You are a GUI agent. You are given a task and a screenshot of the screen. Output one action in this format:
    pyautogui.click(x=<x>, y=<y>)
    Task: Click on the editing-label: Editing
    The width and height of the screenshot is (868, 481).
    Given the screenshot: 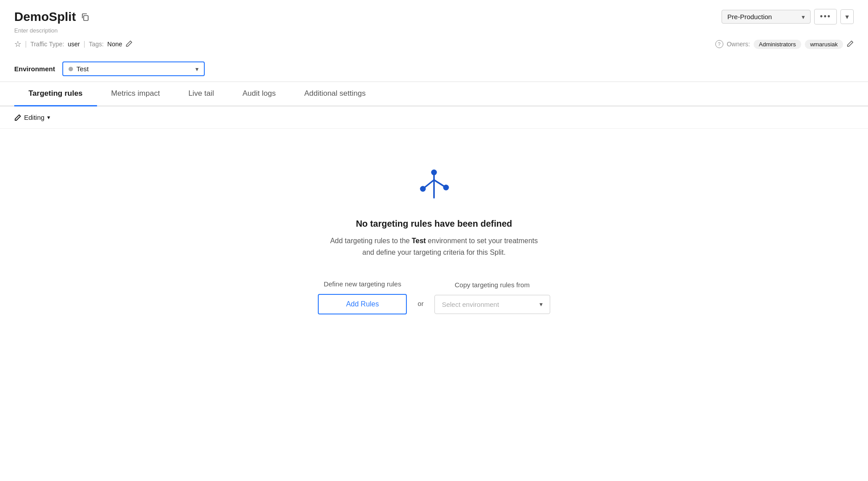 What is the action you would take?
    pyautogui.click(x=34, y=118)
    